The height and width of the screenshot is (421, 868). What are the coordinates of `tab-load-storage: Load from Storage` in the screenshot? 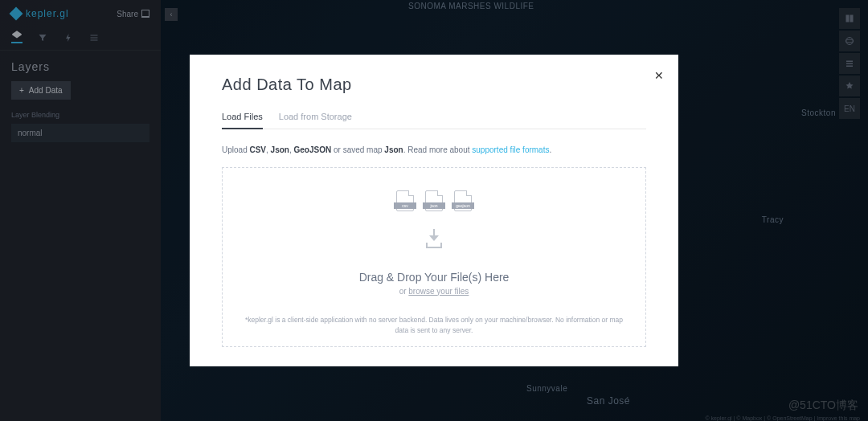 It's located at (315, 121).